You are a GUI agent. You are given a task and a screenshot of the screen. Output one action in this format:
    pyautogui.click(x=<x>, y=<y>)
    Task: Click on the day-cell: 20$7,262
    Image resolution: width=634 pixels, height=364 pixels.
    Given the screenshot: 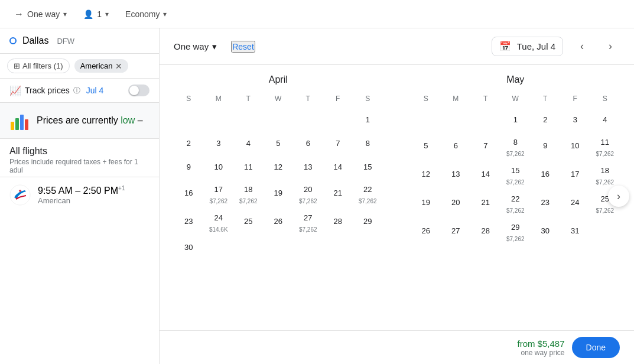 What is the action you would take?
    pyautogui.click(x=308, y=193)
    